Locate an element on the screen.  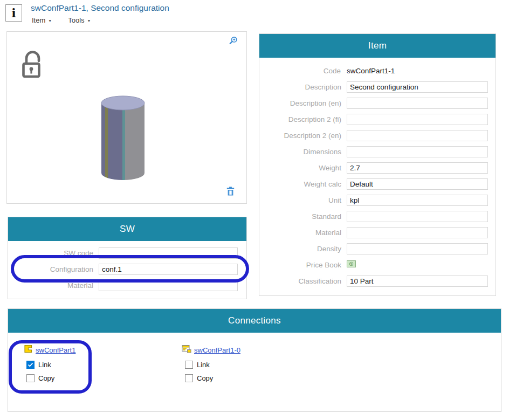
unlocked-padlock-icon is located at coordinates (33, 65).